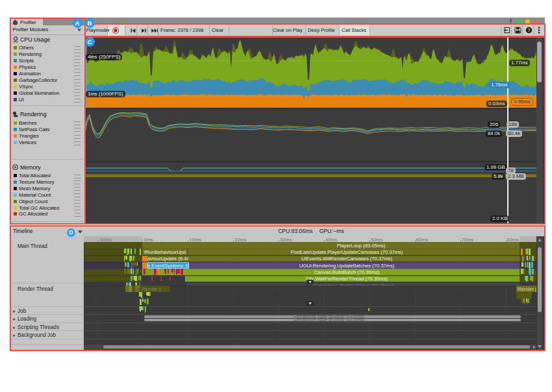 This screenshot has height=392, width=552. Describe the element at coordinates (529, 30) in the screenshot. I see `help-icon: ?` at that location.